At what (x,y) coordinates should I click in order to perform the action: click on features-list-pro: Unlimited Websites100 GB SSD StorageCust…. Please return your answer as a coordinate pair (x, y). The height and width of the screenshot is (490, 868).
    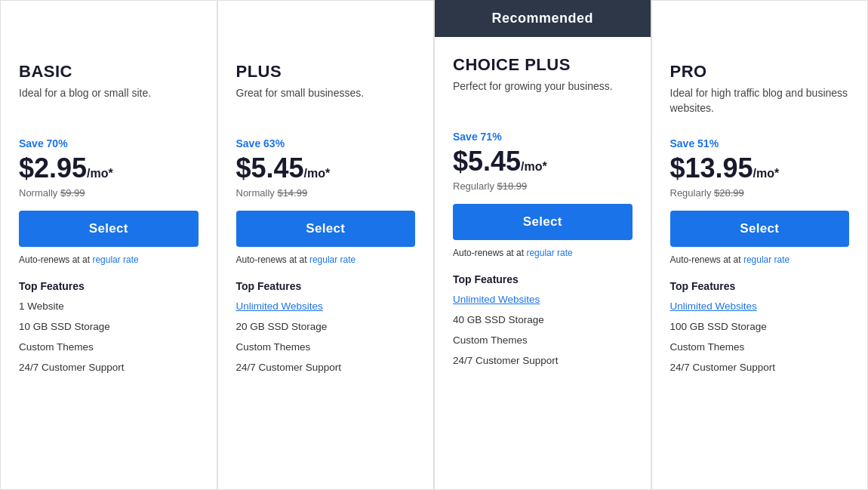
    Looking at the image, I should click on (760, 341).